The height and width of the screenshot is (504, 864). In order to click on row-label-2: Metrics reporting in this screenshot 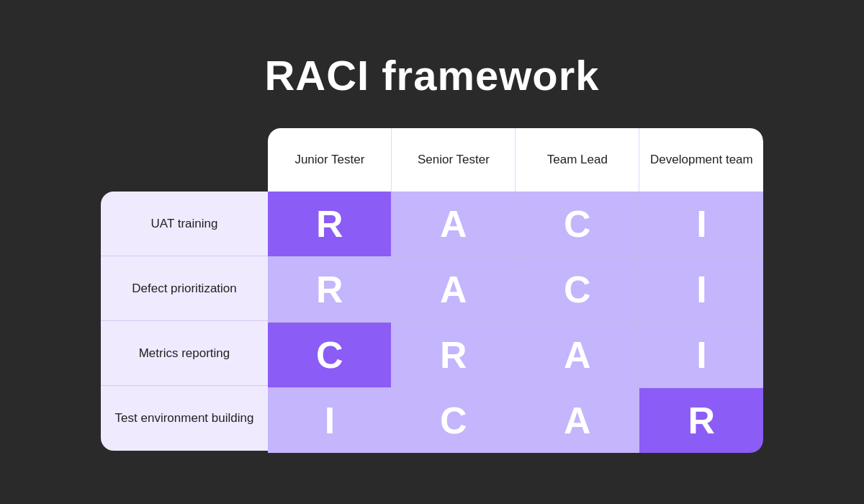, I will do `click(184, 354)`.